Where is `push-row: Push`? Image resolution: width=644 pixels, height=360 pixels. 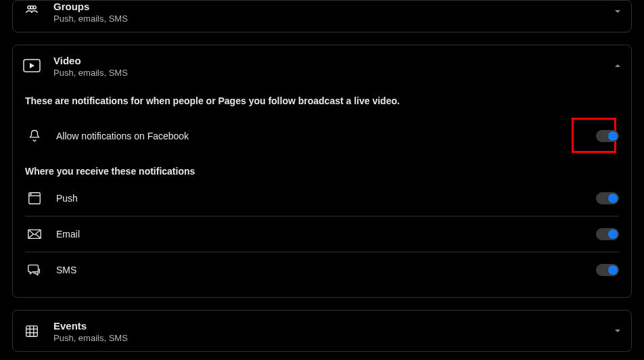
push-row: Push is located at coordinates (322, 199).